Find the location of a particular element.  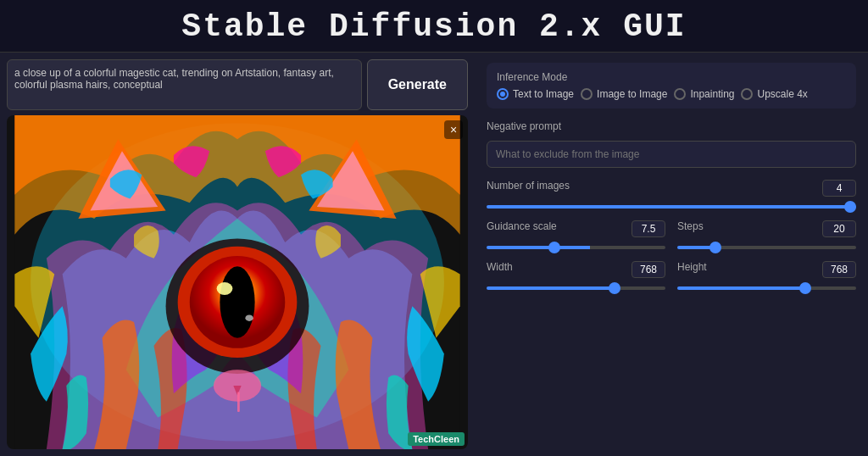

guidance-scale-value: 7.5 is located at coordinates (648, 229).